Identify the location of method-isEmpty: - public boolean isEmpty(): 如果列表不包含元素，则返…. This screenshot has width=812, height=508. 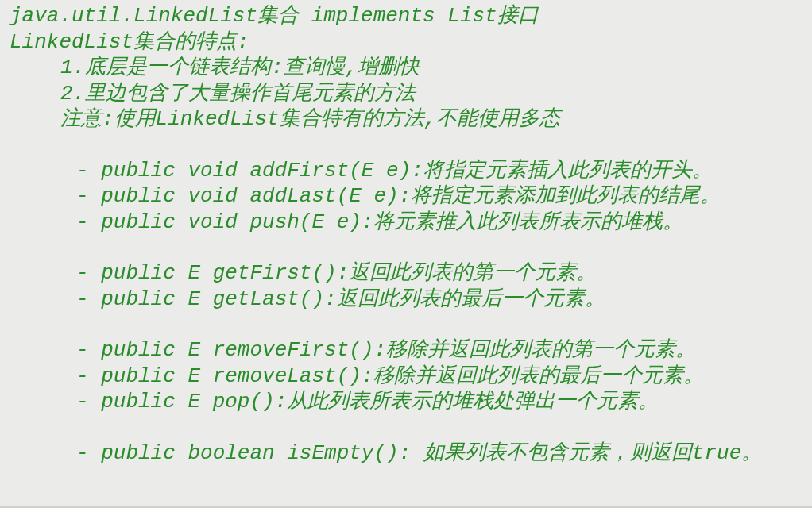
(408, 454).